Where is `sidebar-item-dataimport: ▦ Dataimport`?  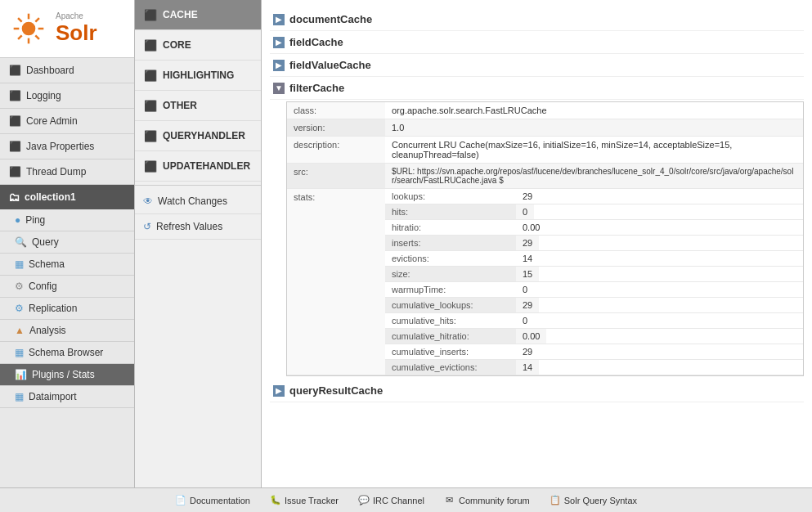 sidebar-item-dataimport: ▦ Dataimport is located at coordinates (67, 397).